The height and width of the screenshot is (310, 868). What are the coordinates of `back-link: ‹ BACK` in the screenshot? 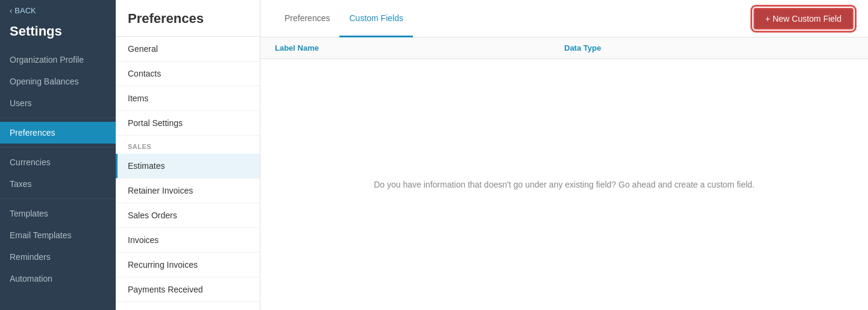 It's located at (58, 11).